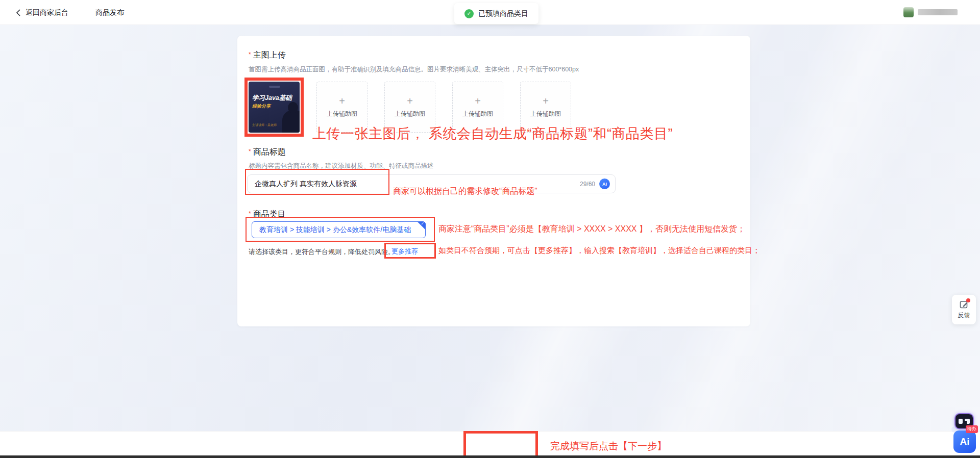 This screenshot has height=458, width=980. I want to click on char-counter: 29/60, so click(587, 184).